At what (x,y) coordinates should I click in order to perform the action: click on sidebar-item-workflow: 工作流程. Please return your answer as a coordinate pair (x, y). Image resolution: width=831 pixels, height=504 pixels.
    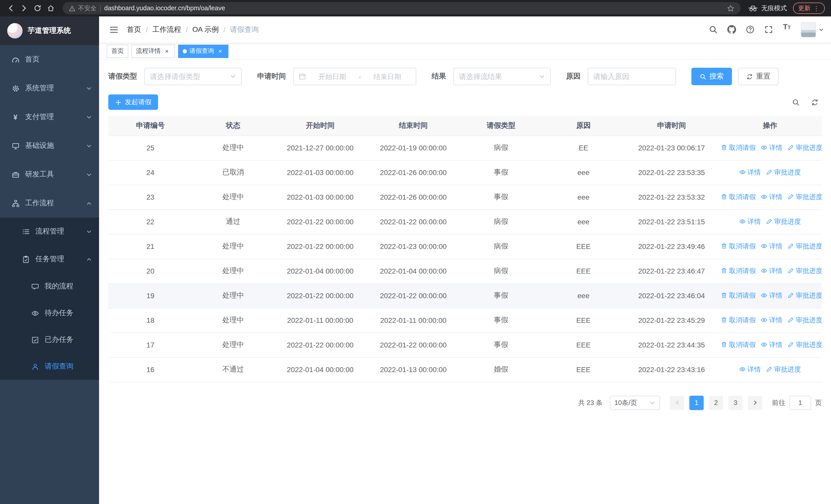
    Looking at the image, I should click on (50, 203).